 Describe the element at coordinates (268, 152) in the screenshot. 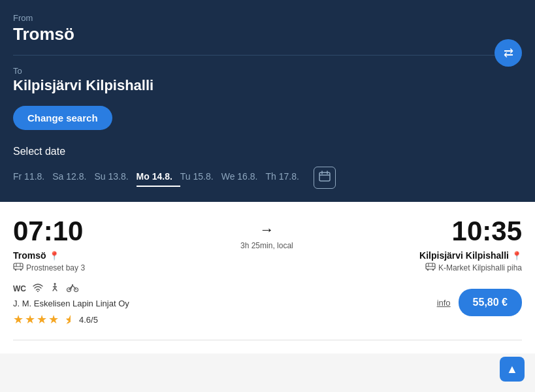

I see `select-date-label: Select date` at that location.